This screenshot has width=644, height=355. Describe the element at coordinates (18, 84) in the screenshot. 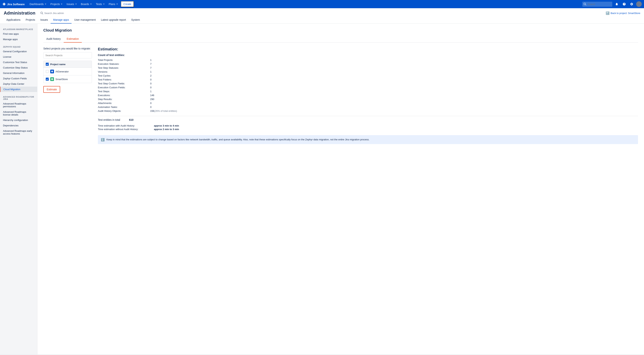

I see `sidebar-item-zephyr-data-center: Zephyr Data Center` at that location.